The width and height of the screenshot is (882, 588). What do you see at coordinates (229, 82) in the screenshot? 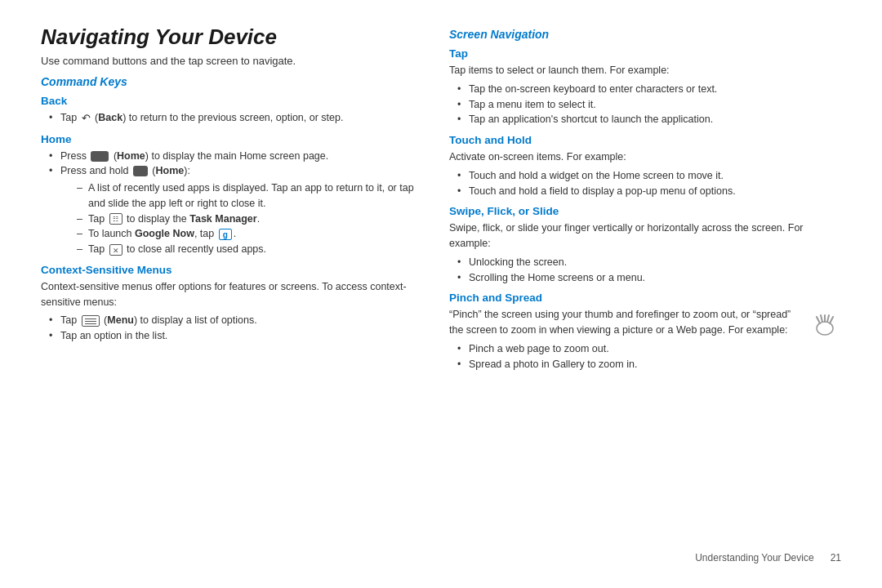
I see `command-keys-heading: Command Keys` at bounding box center [229, 82].